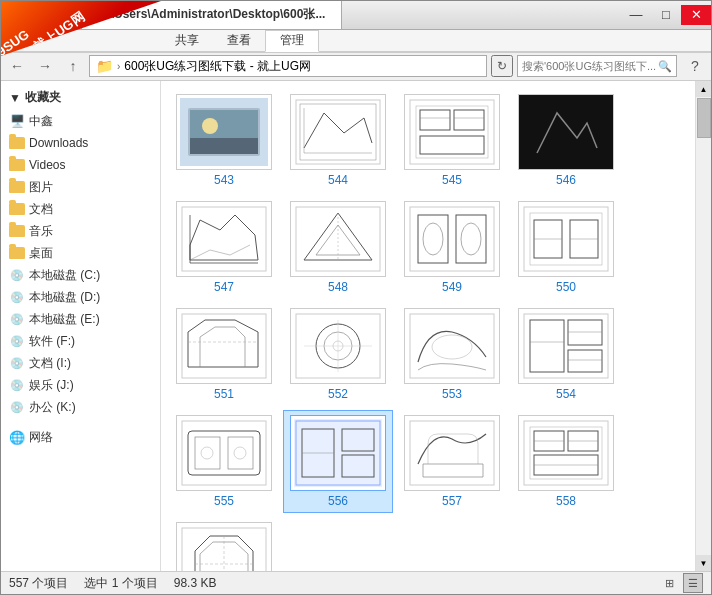 The height and width of the screenshot is (595, 712). What do you see at coordinates (452, 462) in the screenshot?
I see `list-item: 557` at bounding box center [452, 462].